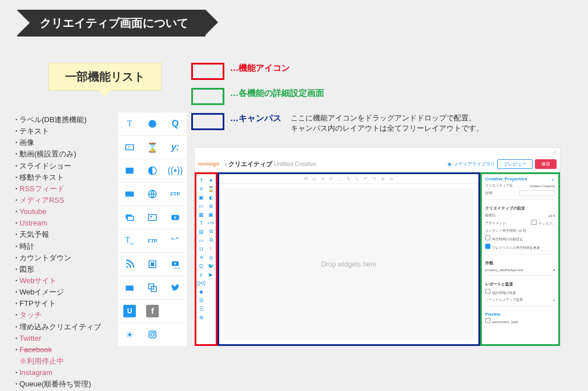 The height and width of the screenshot is (391, 588). I want to click on mini-shape-icon: ◐, so click(211, 197).